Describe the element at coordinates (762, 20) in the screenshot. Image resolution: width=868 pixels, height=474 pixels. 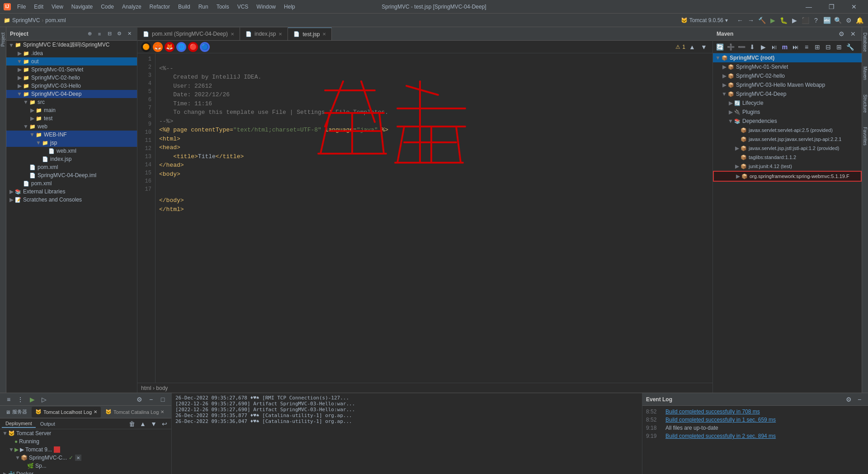
I see `build-button: 🔨` at that location.